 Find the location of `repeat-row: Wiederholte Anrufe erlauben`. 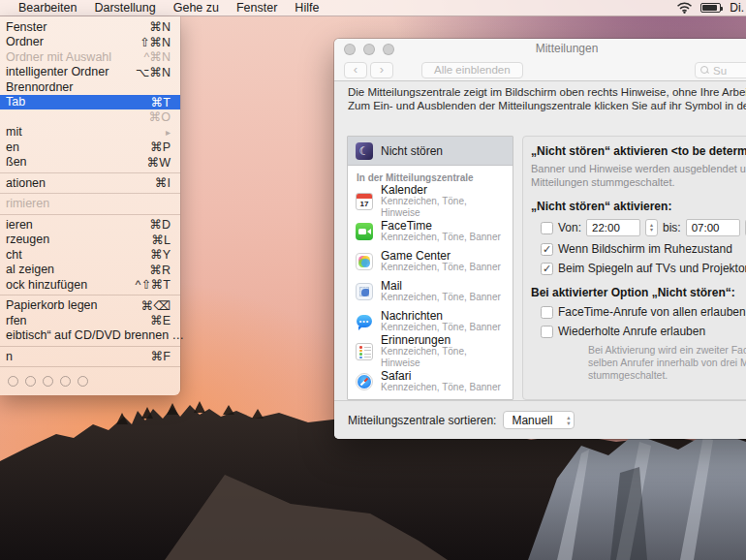

repeat-row: Wiederholte Anrufe erlauben is located at coordinates (643, 331).